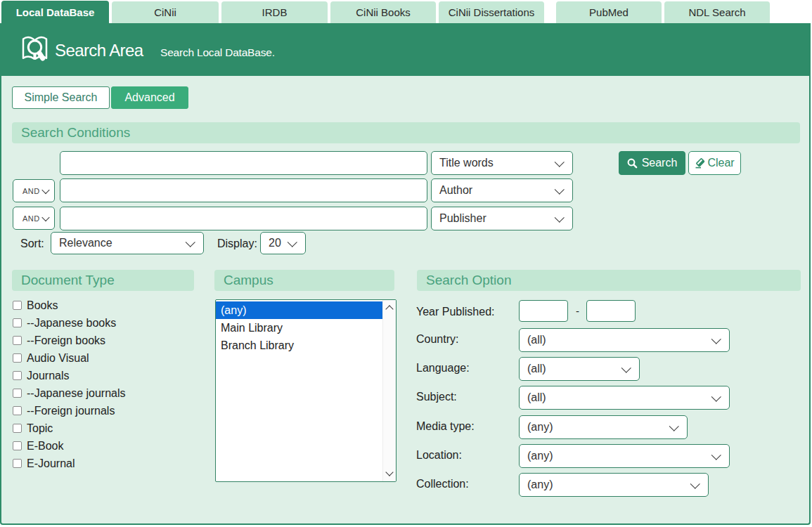  Describe the element at coordinates (609, 13) in the screenshot. I see `tab: PubMed` at that location.